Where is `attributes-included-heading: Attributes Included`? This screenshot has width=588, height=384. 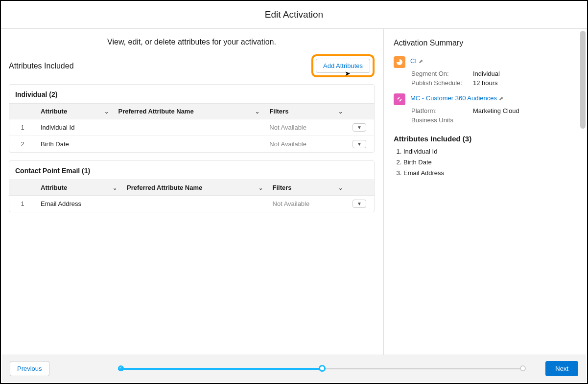
attributes-included-heading: Attributes Included is located at coordinates (41, 66).